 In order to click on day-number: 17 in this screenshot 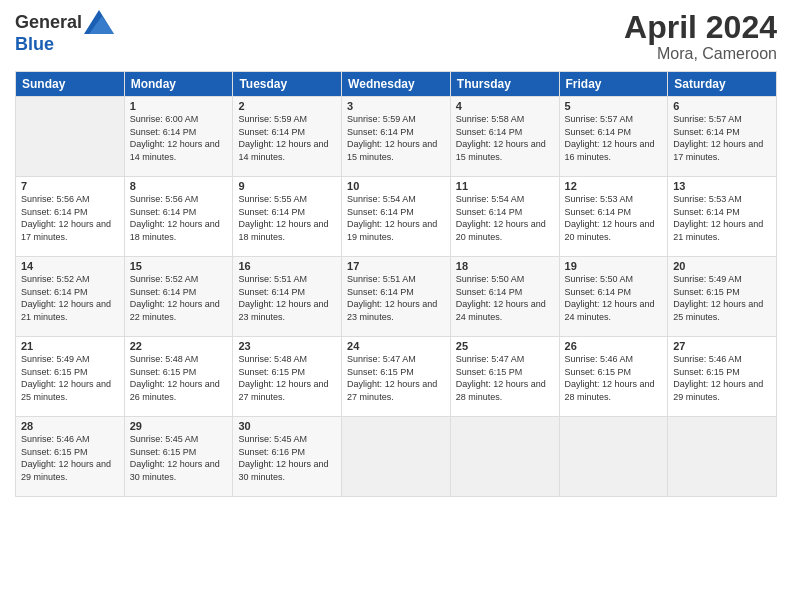, I will do `click(396, 266)`.